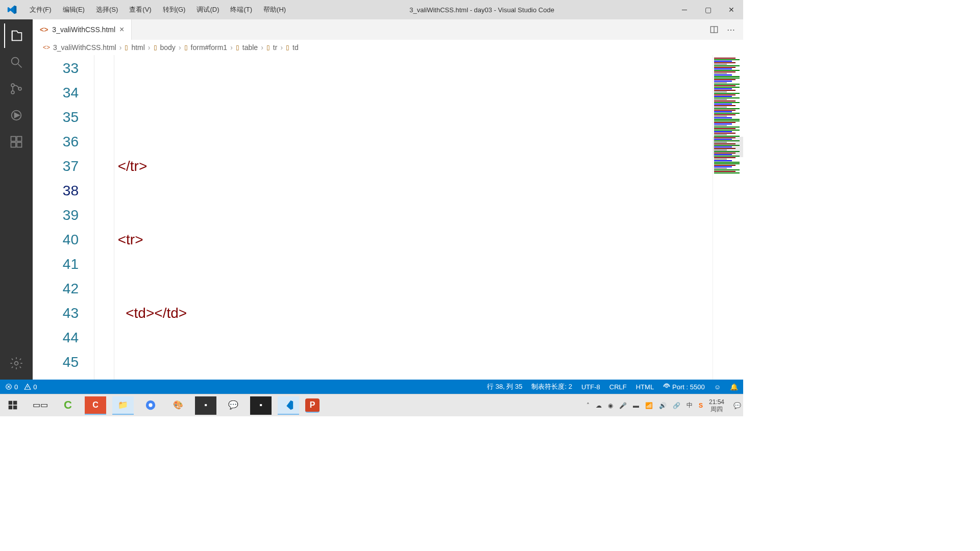 This screenshot has height=551, width=980. Describe the element at coordinates (16, 62) in the screenshot. I see `search-icon` at that location.